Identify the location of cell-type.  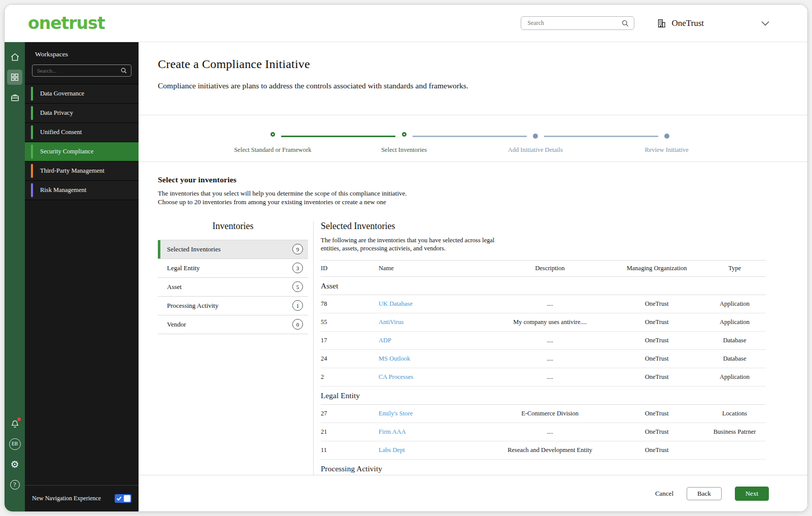
(735, 450).